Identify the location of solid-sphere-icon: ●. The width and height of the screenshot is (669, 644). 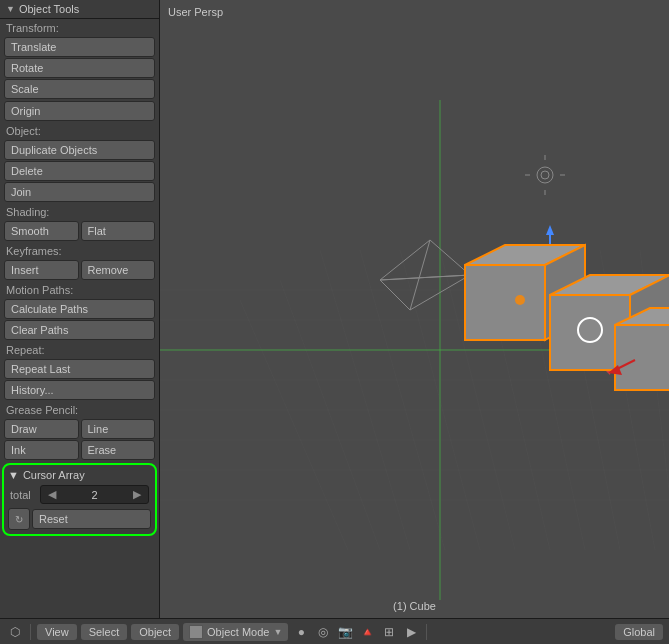
(301, 632).